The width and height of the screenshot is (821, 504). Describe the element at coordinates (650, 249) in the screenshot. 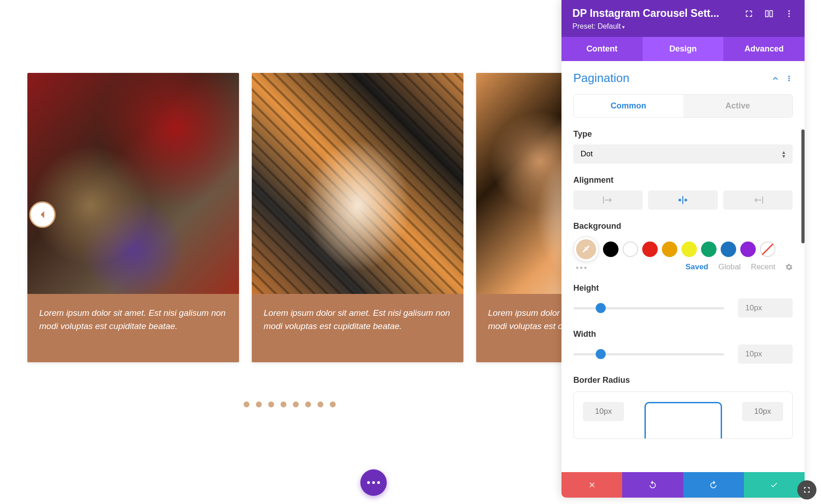

I see `color-swatch-red` at that location.